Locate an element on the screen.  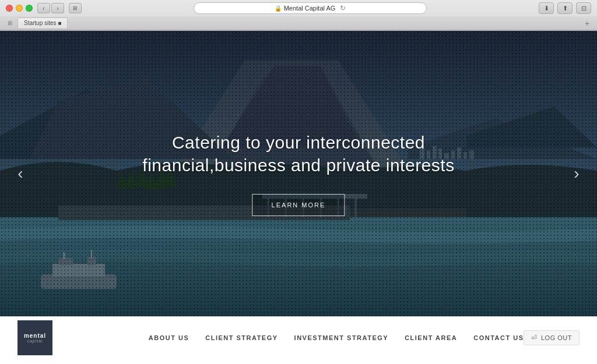
sidebar-toggle: ⊞ is located at coordinates (75, 8).